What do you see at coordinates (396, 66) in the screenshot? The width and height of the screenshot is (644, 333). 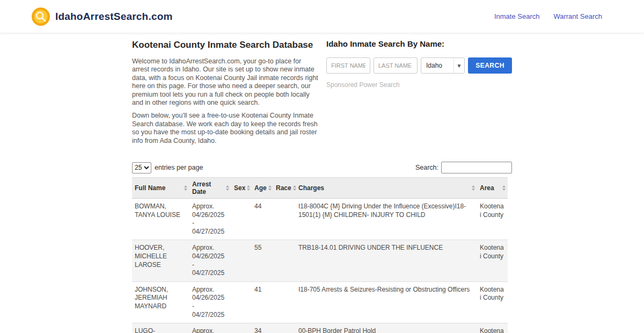 I see `last-name-input` at bounding box center [396, 66].